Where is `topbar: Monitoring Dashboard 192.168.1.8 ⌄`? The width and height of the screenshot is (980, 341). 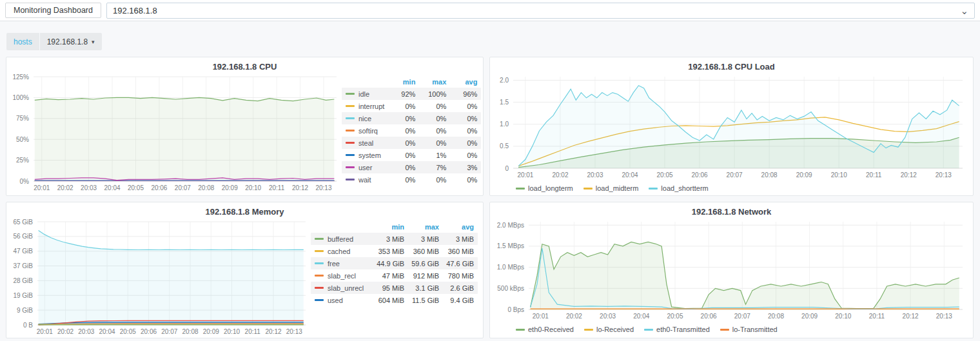 topbar: Monitoring Dashboard 192.168.1.8 ⌄ is located at coordinates (490, 10).